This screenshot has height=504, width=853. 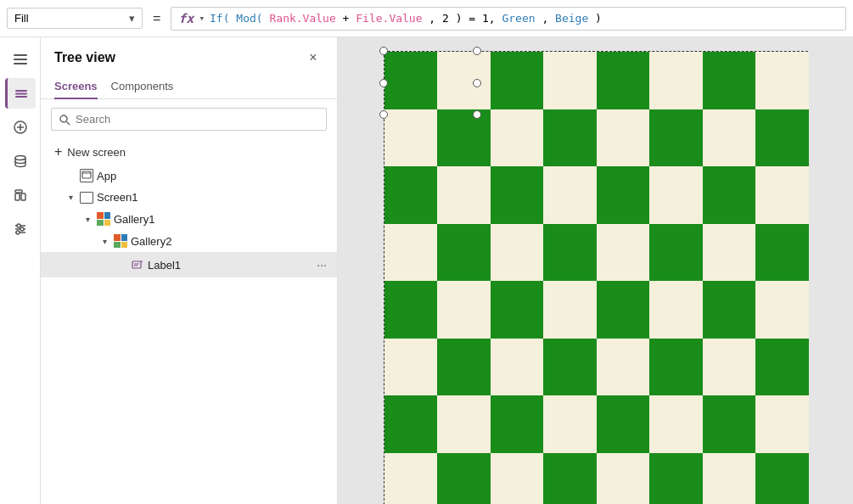 What do you see at coordinates (87, 198) in the screenshot?
I see `screen-icon` at bounding box center [87, 198].